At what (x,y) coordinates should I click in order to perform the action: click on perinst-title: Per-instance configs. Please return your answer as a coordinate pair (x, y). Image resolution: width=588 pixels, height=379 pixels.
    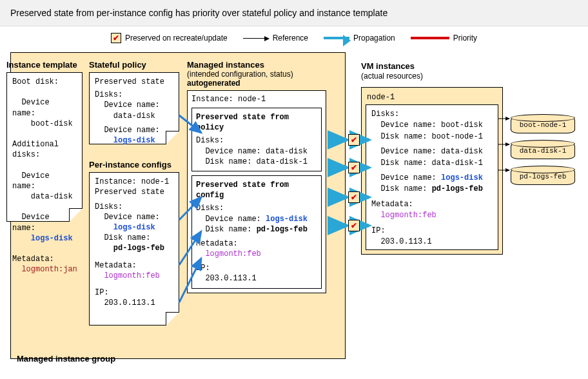
    Looking at the image, I should click on (134, 165).